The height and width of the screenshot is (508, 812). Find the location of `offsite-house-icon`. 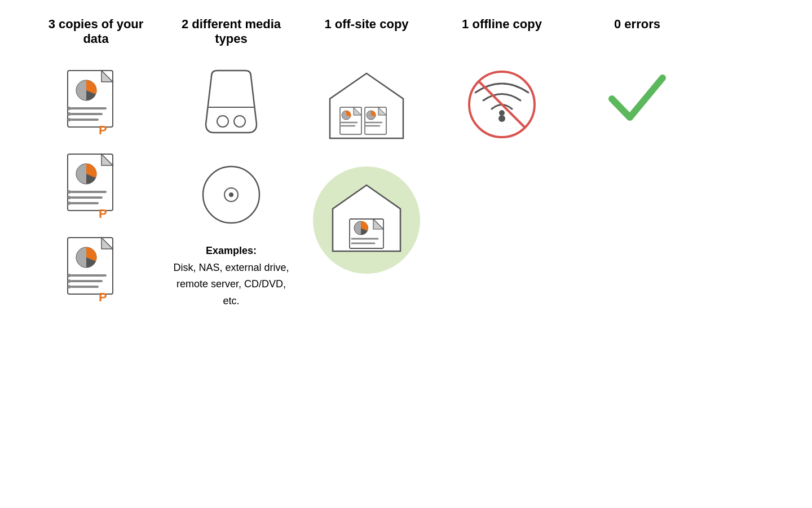

offsite-house-icon is located at coordinates (367, 107).